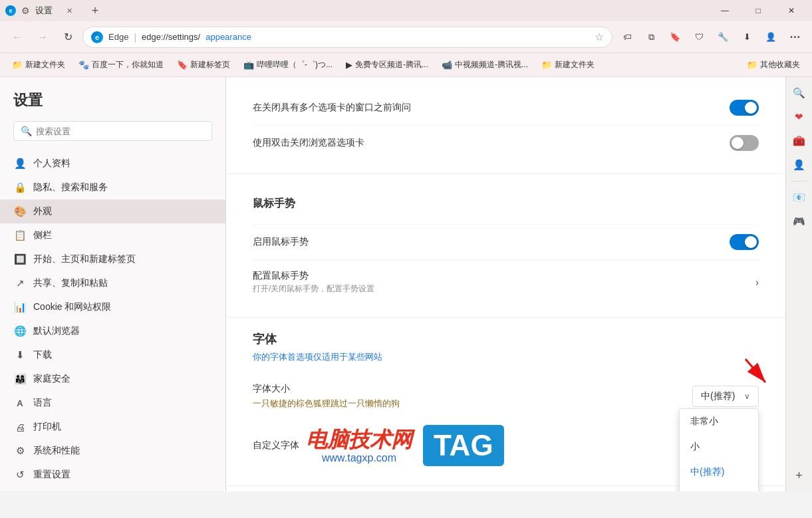 This screenshot has width=812, height=518. Describe the element at coordinates (20, 283) in the screenshot. I see `share-icon: ↗` at that location.